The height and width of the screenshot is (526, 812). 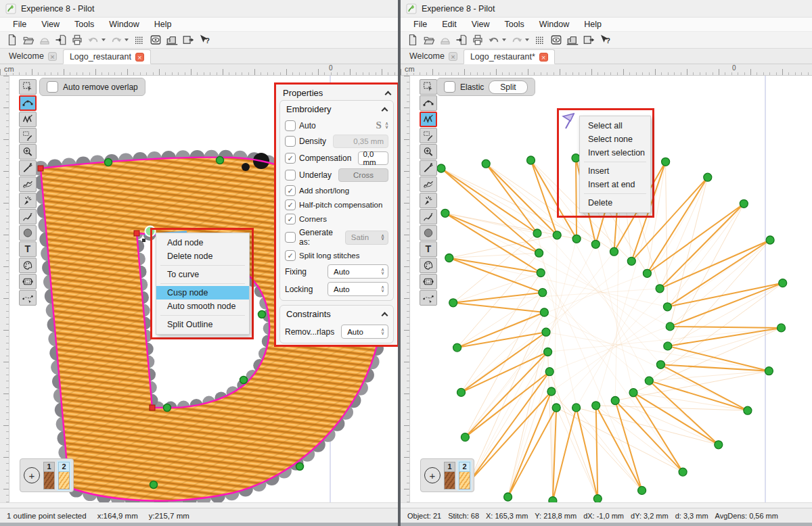 I want to click on add-short-long-checkbox, so click(x=290, y=191).